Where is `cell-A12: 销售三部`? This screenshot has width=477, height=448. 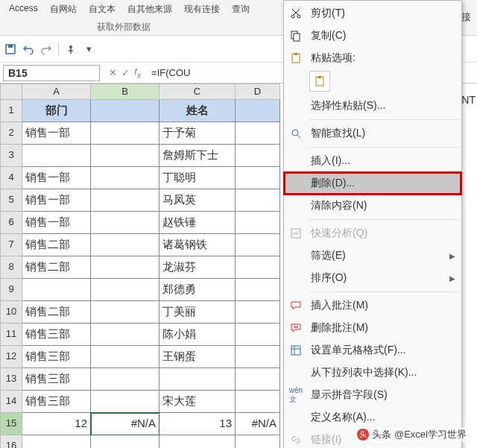
cell-A12: 销售三部 is located at coordinates (57, 357).